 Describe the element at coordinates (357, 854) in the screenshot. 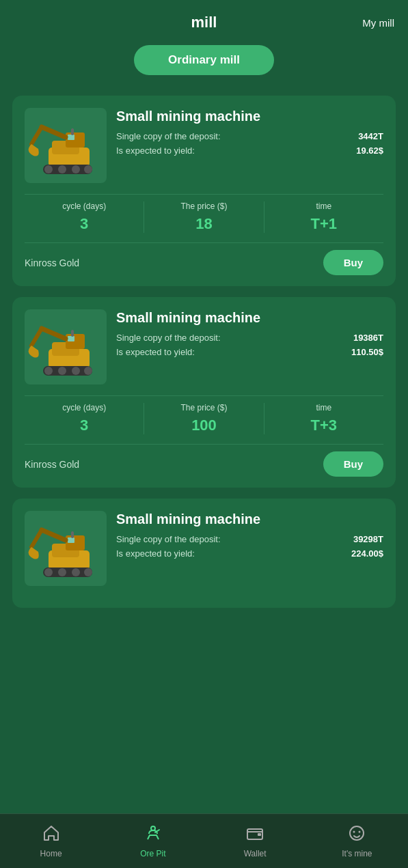

I see `its-mine-label: It's mine` at that location.